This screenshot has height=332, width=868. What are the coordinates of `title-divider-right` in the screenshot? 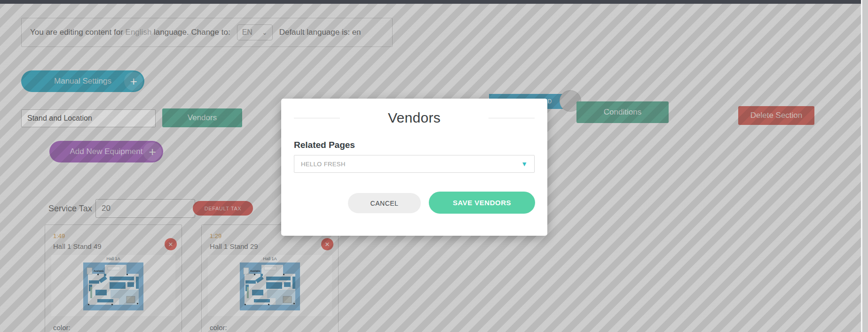 It's located at (512, 118).